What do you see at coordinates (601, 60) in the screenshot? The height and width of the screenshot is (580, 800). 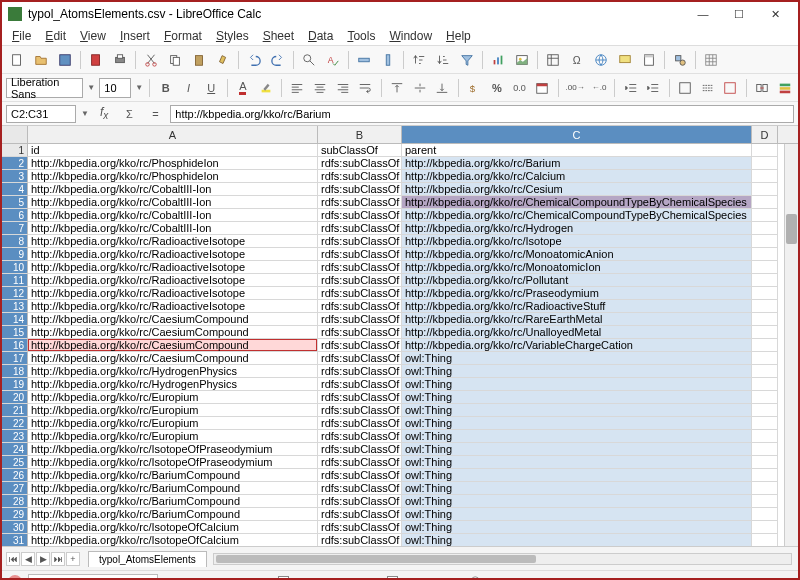 I see `hyperlink-icon` at bounding box center [601, 60].